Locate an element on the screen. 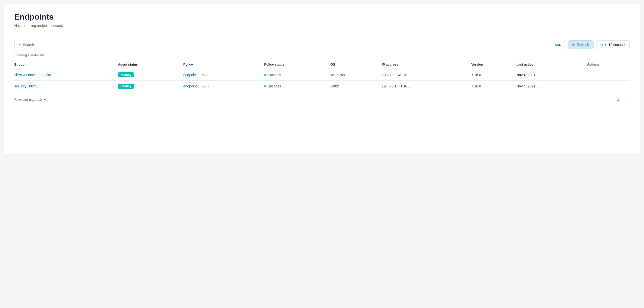 The width and height of the screenshot is (644, 308). col-policy: Policy is located at coordinates (221, 65).